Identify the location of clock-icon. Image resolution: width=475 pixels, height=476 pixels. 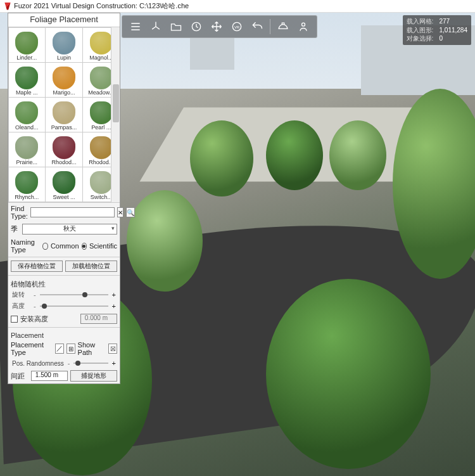
(196, 27).